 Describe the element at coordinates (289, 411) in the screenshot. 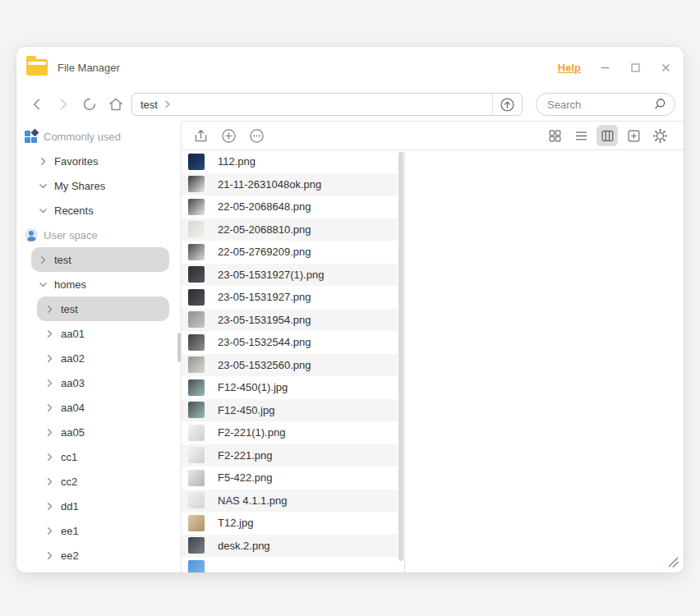

I see `file-row: F12-450.jpg` at that location.